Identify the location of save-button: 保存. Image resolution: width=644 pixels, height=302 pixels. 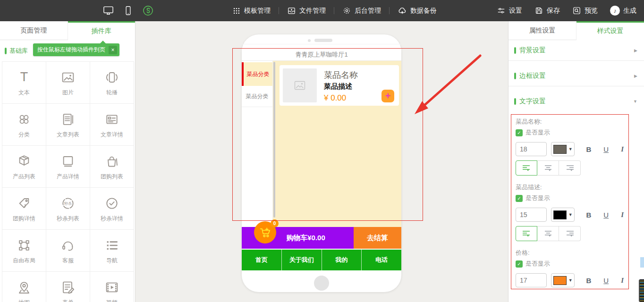
(547, 10).